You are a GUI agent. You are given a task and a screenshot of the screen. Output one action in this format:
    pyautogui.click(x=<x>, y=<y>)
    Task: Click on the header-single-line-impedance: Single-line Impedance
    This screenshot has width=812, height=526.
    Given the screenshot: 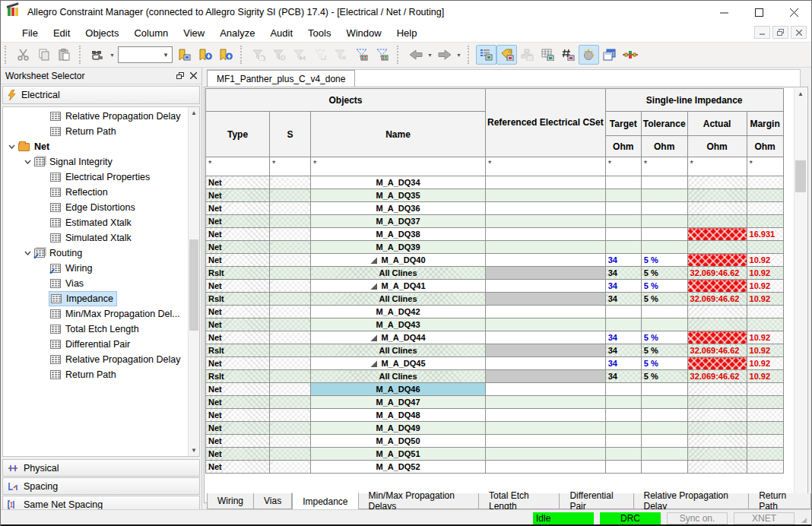 What is the action you would take?
    pyautogui.click(x=694, y=100)
    